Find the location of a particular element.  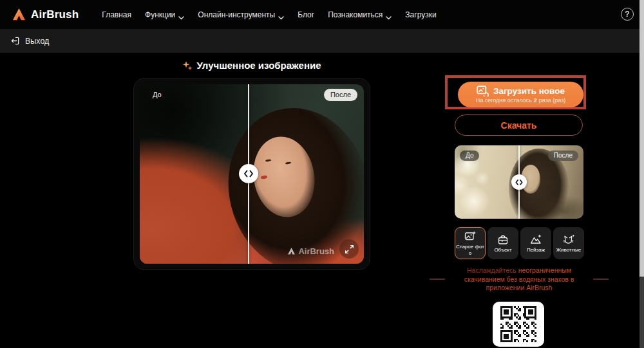

landscape-icon is located at coordinates (536, 239).